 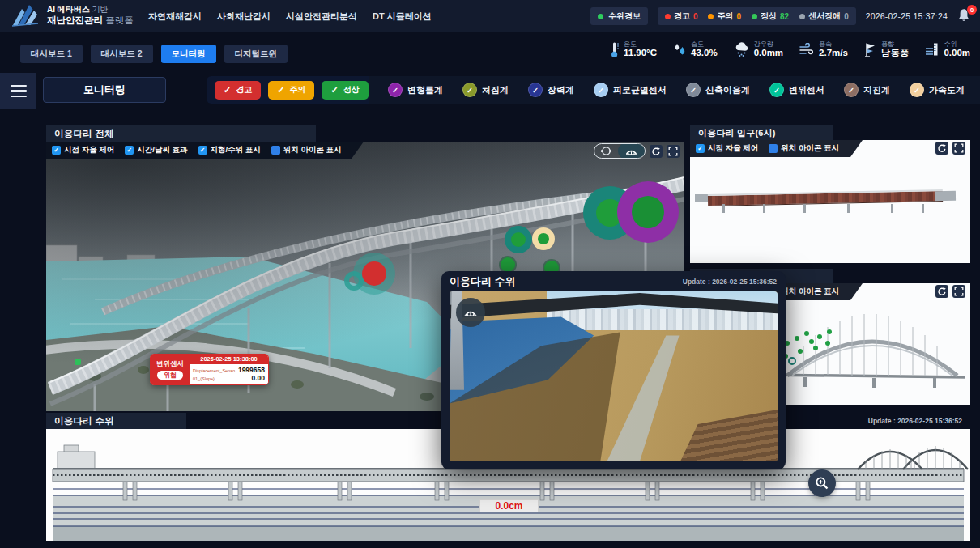 I want to click on app-title-line2: 재난안전관리, so click(x=75, y=20).